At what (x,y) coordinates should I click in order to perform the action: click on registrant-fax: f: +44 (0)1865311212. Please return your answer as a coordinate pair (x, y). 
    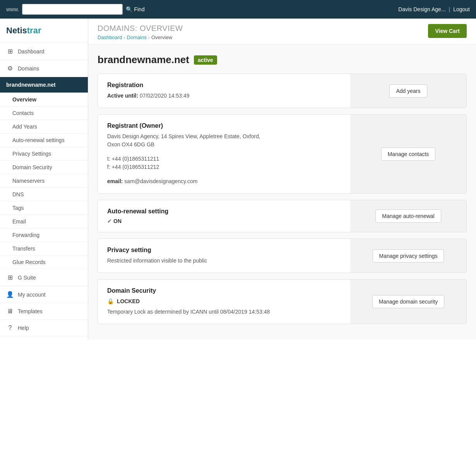
    Looking at the image, I should click on (224, 167).